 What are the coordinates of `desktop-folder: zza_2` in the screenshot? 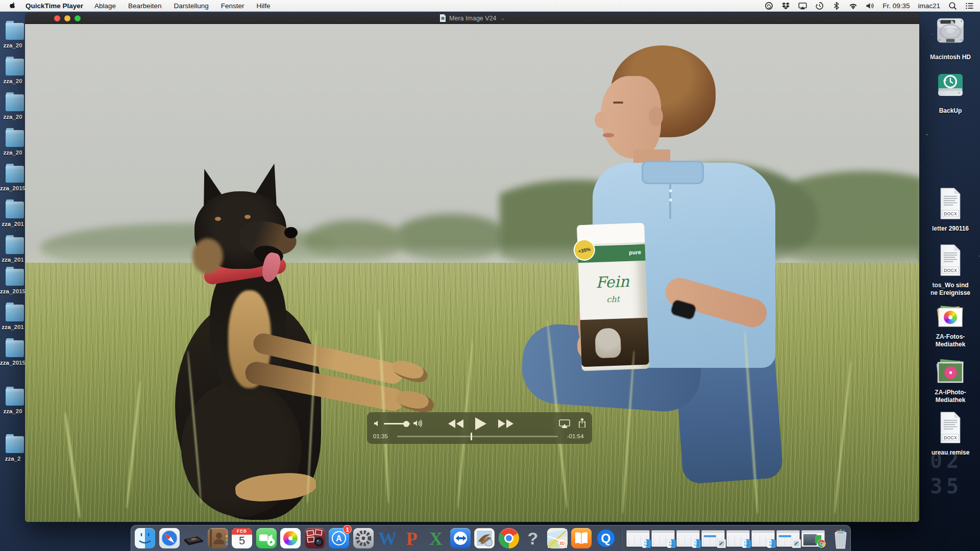 It's located at (13, 449).